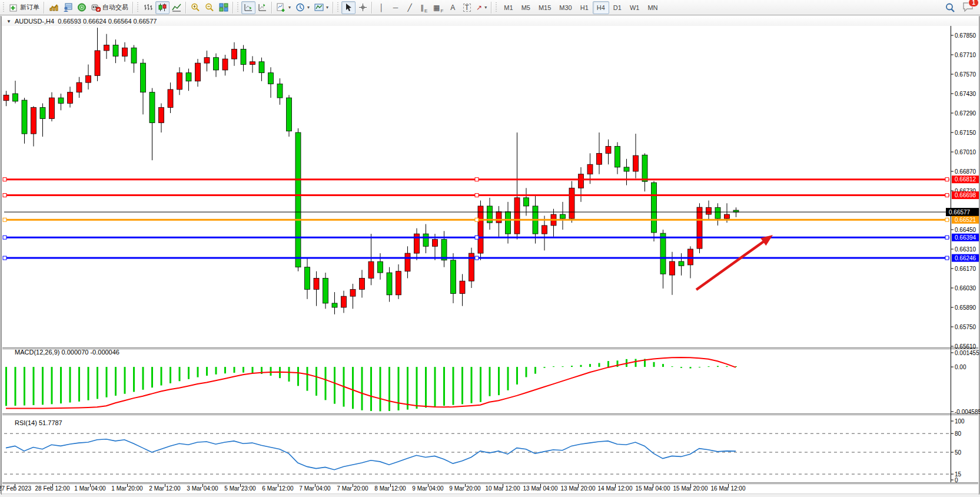 This screenshot has width=980, height=497. Describe the element at coordinates (467, 8) in the screenshot. I see `label-tool-button: T` at that location.